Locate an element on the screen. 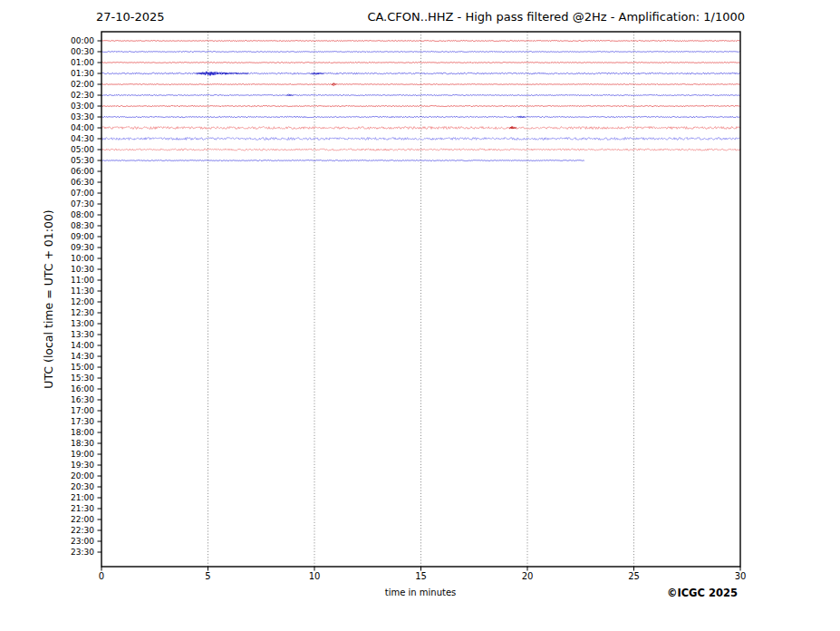 This screenshot has width=840, height=631. y-tick-label: 17:00 is located at coordinates (63, 412).